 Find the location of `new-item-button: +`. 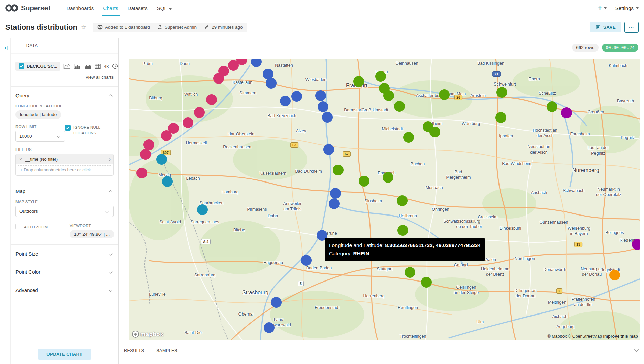

new-item-button: + is located at coordinates (602, 8).